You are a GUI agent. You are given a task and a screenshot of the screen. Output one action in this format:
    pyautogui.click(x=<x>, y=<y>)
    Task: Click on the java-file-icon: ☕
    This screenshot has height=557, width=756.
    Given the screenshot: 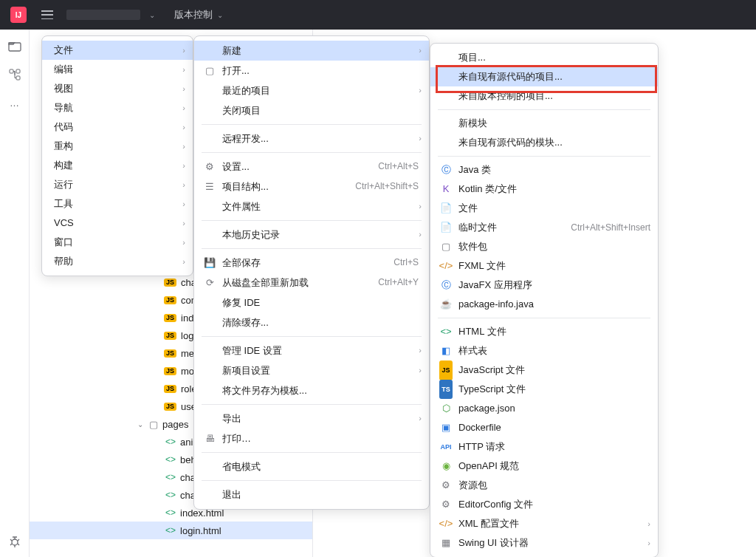 What is the action you would take?
    pyautogui.click(x=446, y=304)
    